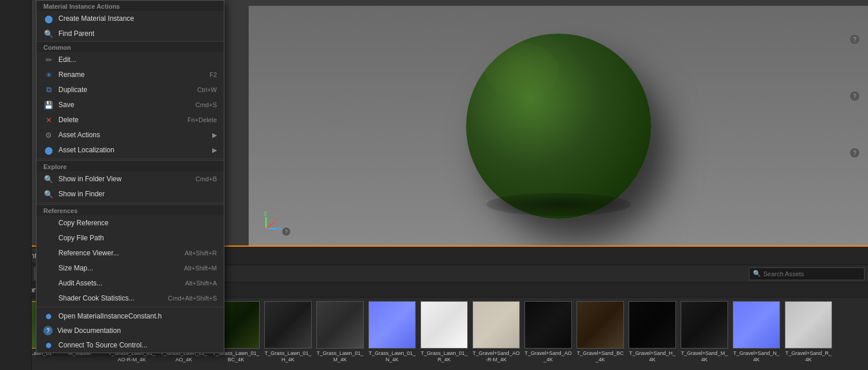  Describe the element at coordinates (49, 179) in the screenshot. I see `show-folder-icon: 🔍` at that location.